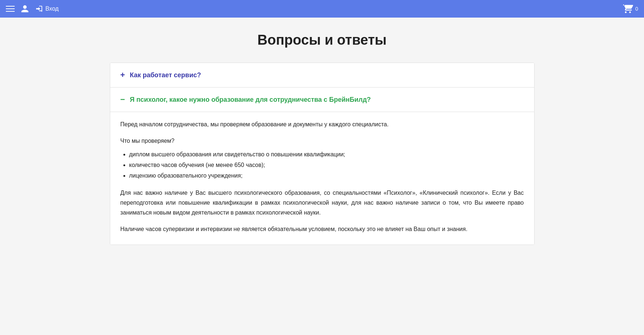  Describe the element at coordinates (25, 9) in the screenshot. I see `user-icon` at that location.